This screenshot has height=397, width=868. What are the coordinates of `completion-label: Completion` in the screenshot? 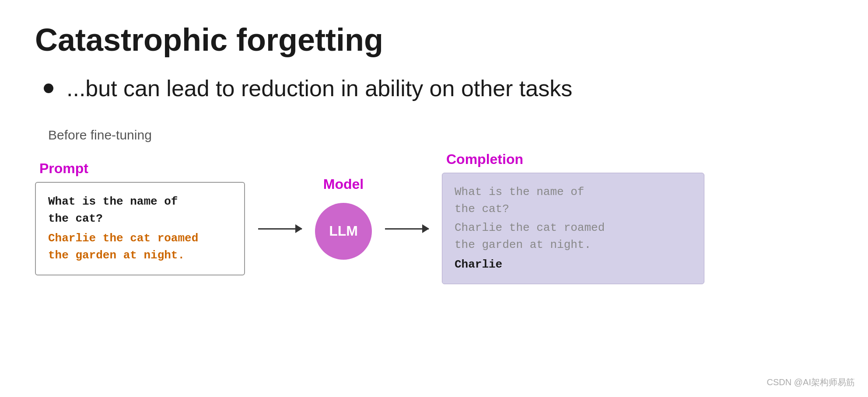 It's located at (485, 159).